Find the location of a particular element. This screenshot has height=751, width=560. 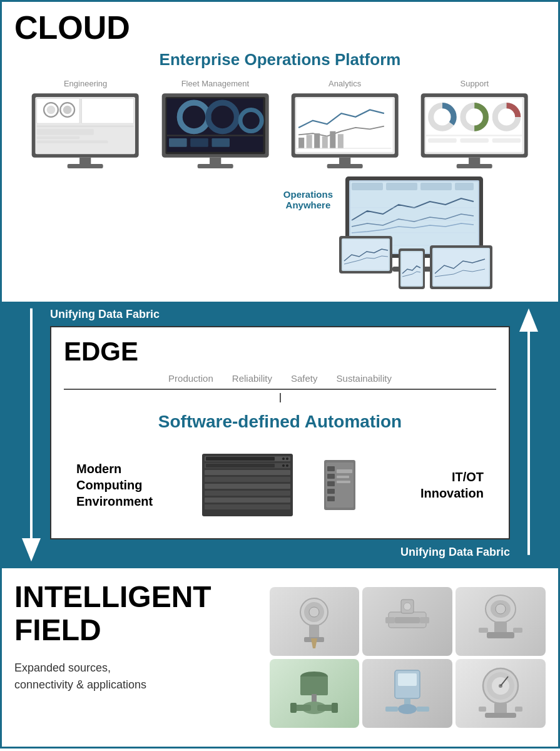

modern-computing-label: ModernComputingEnvironment is located at coordinates (126, 485).